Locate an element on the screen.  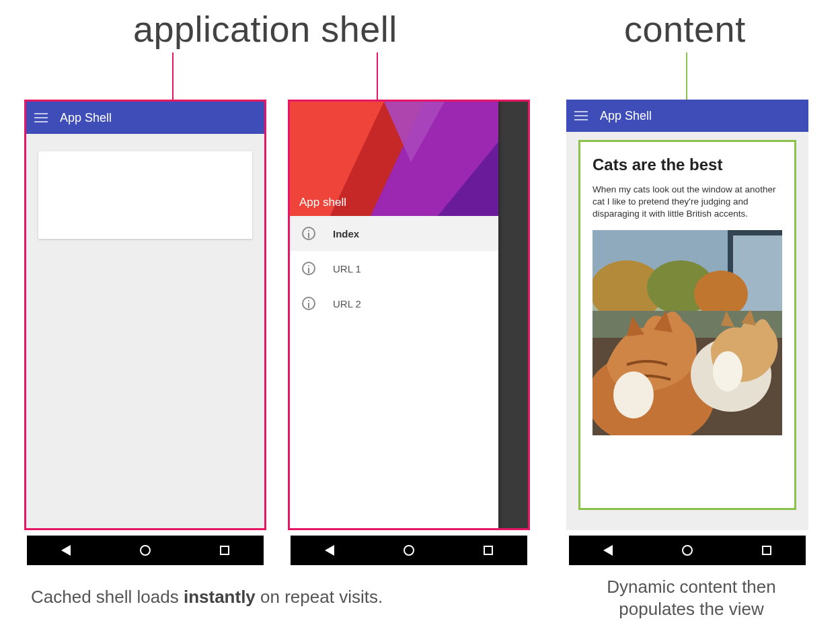
caption-left-emphasis: instantly is located at coordinates (219, 597).